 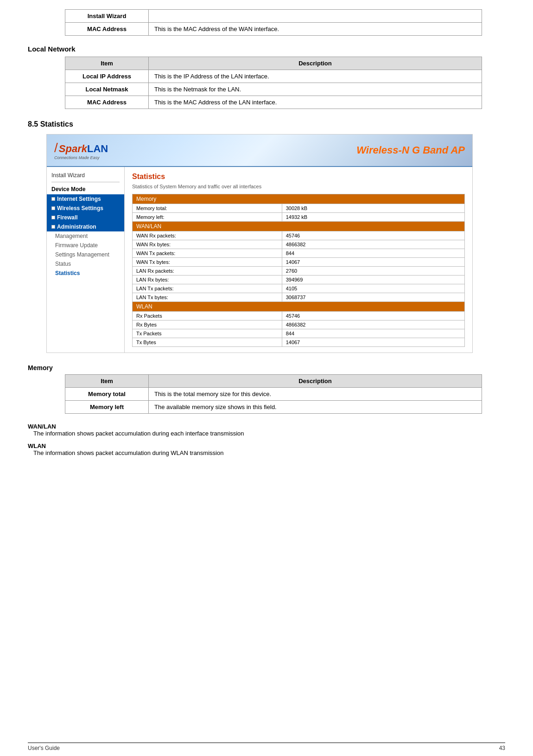 What do you see at coordinates (269, 433) in the screenshot?
I see `wanlan-desc: The information shows packet accumulatio…` at bounding box center [269, 433].